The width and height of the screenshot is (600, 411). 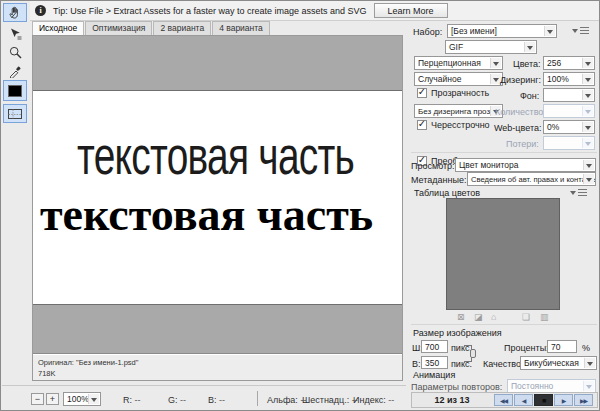 I want to click on zoom-tool-button, so click(x=15, y=52).